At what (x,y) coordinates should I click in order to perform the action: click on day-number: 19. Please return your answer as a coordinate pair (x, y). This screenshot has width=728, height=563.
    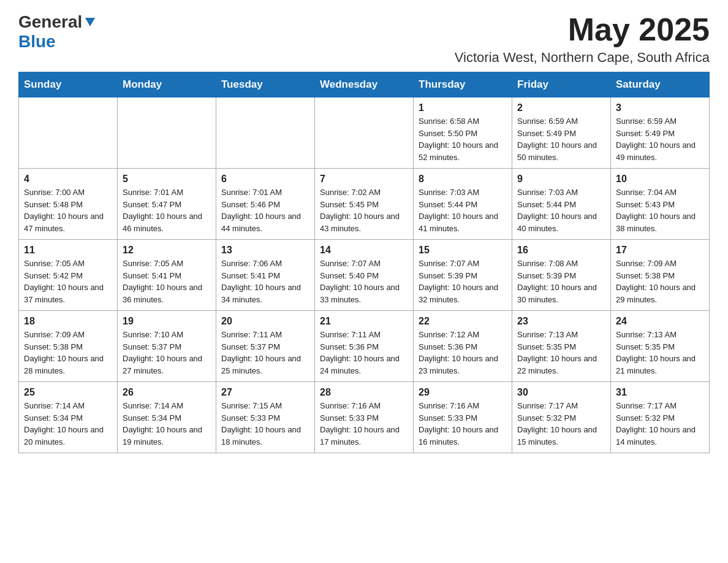
    Looking at the image, I should click on (167, 321).